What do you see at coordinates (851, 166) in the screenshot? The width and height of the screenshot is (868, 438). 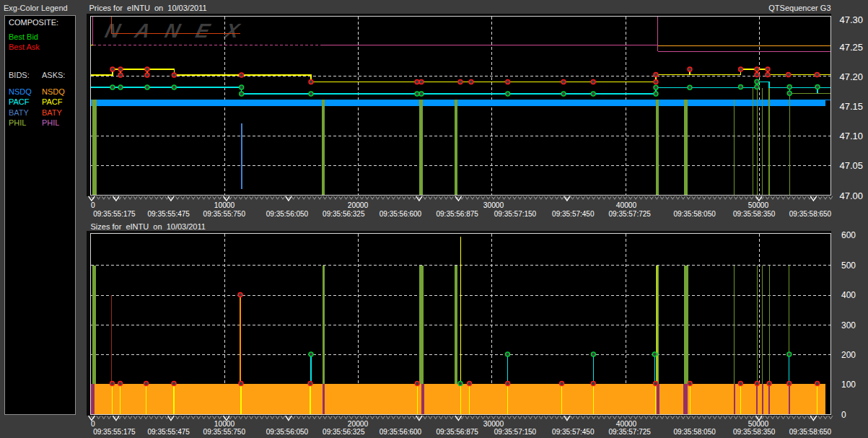 I see `svg-text: 47.05` at bounding box center [851, 166].